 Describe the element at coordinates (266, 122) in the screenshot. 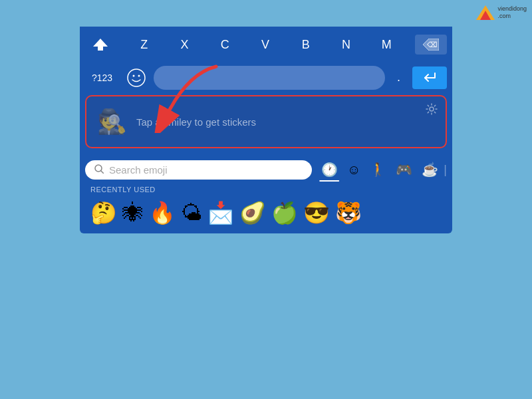

I see `sticker-panel: 🕵️ Tap a smiley to get stickers` at that location.